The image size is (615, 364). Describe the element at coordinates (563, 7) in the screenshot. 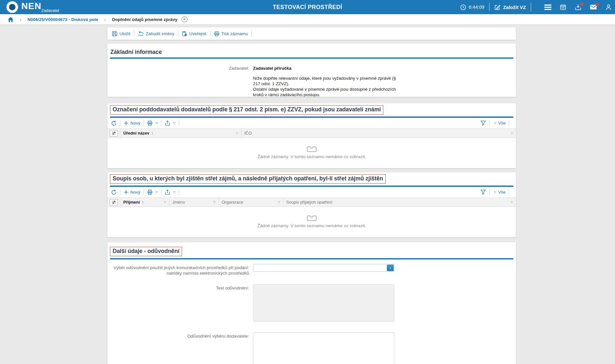

I see `calendar-button` at that location.